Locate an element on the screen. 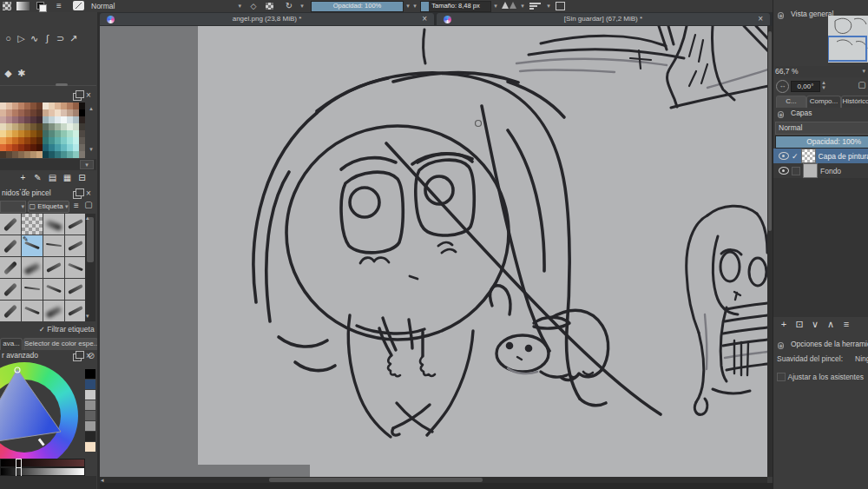 This screenshot has width=868, height=489. tab-historico: Histórico is located at coordinates (854, 102).